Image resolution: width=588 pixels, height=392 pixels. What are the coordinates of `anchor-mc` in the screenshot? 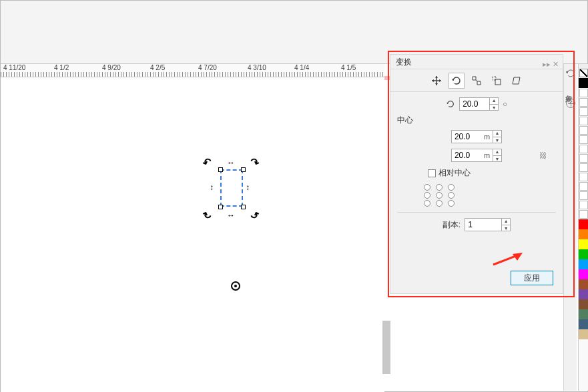 It's located at (439, 195).